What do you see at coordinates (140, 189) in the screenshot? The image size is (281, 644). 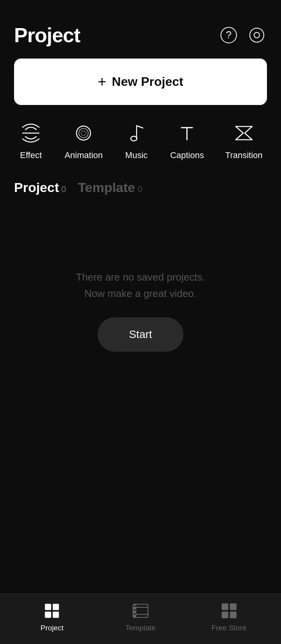 I see `template-tab-count: 0` at bounding box center [140, 189].